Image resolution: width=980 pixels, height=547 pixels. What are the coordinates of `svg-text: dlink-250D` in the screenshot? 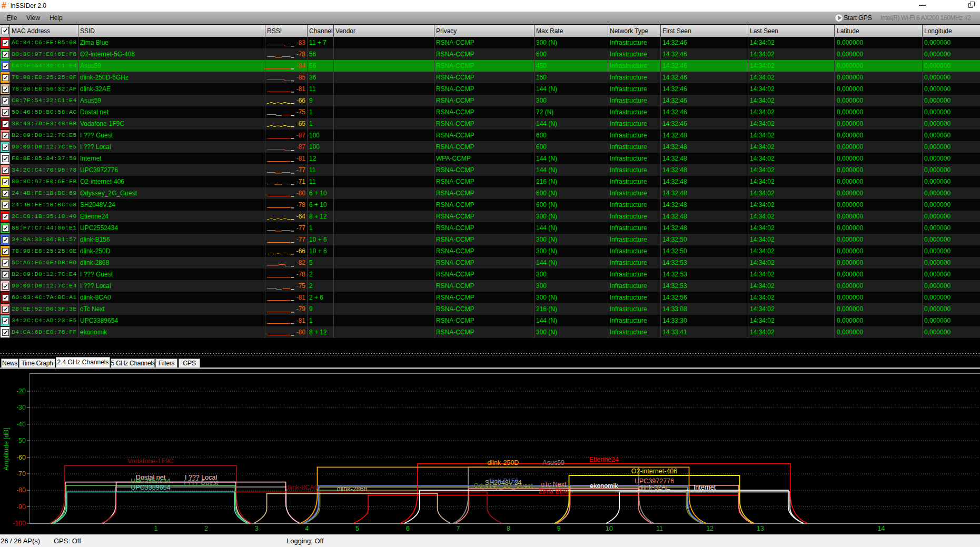 It's located at (503, 463).